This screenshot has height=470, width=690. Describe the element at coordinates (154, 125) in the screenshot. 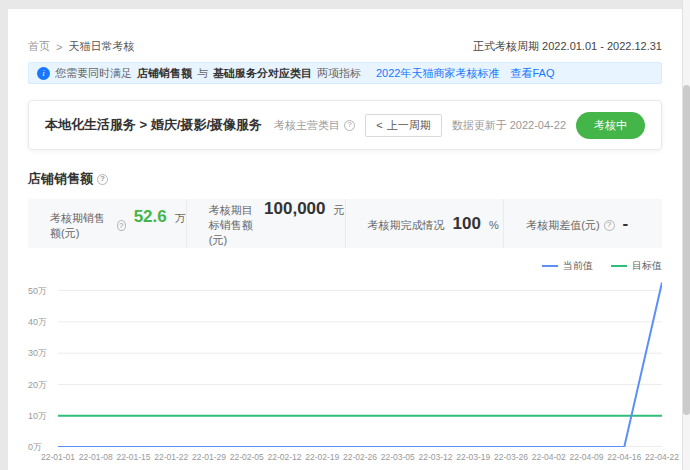

I see `category-title: 本地化生活服务 > 婚庆/摄影/摄像服务` at that location.